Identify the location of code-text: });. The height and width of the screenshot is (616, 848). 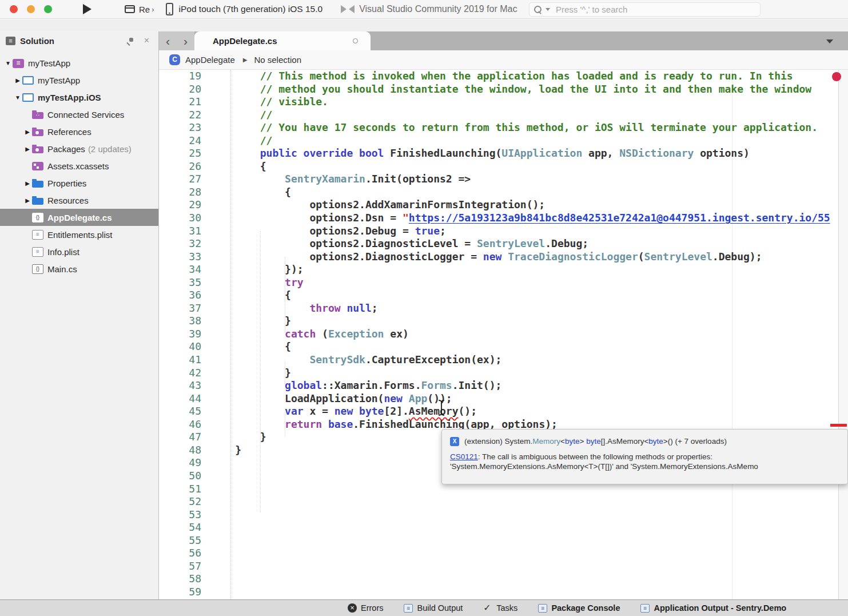
(257, 269).